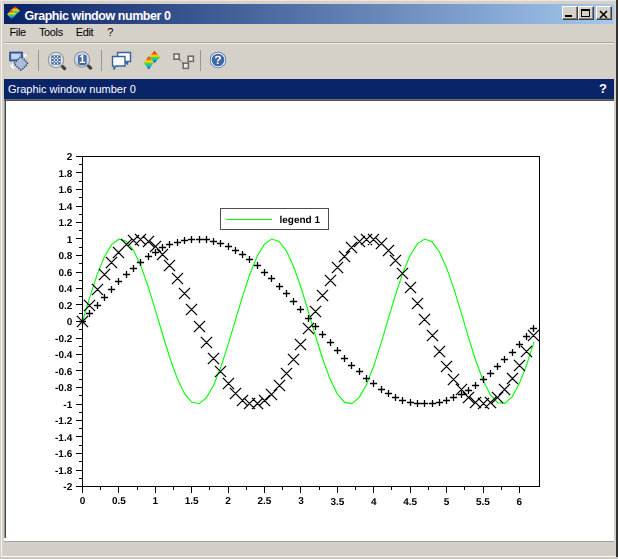  I want to click on svg-text: 0.6, so click(65, 274).